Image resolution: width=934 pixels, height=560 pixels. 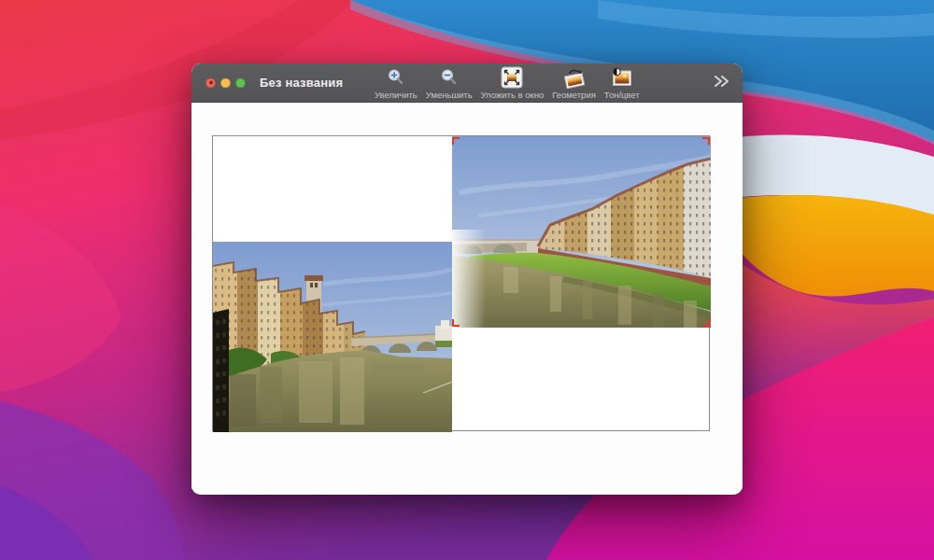 What do you see at coordinates (512, 83) in the screenshot?
I see `toolbar-item-fit-to-window: Уложить в окно` at bounding box center [512, 83].